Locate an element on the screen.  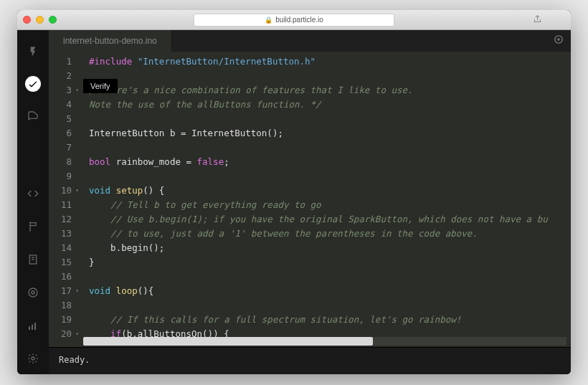
verify-icon is located at coordinates (33, 84).